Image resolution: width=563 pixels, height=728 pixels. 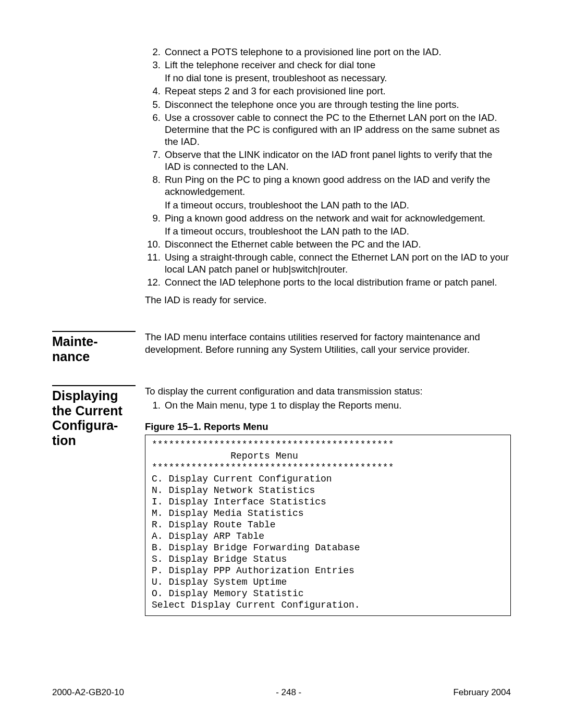 What do you see at coordinates (282, 348) in the screenshot?
I see `section-maintenance: Mainte- nance The IAD menu interface con…` at bounding box center [282, 348].